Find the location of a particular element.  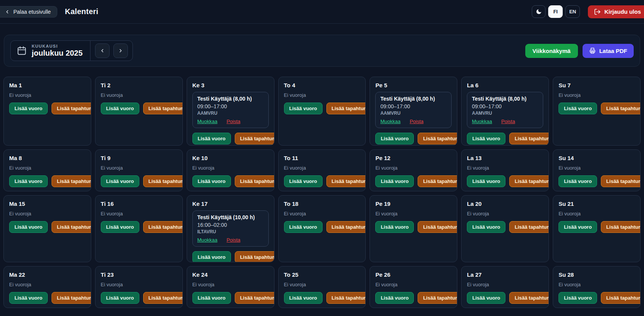

day-body: Testi Käyttäjä (8,00 h) 09:00–17:00 AAMV… is located at coordinates (505, 108).